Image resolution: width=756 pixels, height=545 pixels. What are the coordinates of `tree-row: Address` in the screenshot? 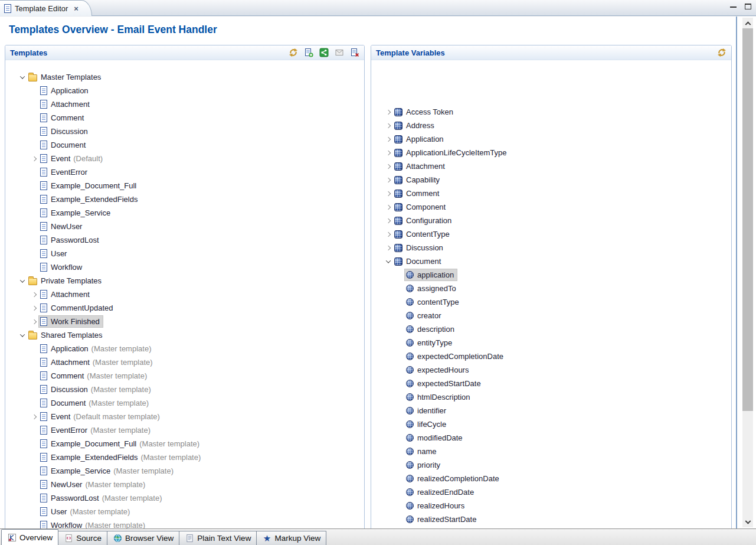 It's located at (551, 125).